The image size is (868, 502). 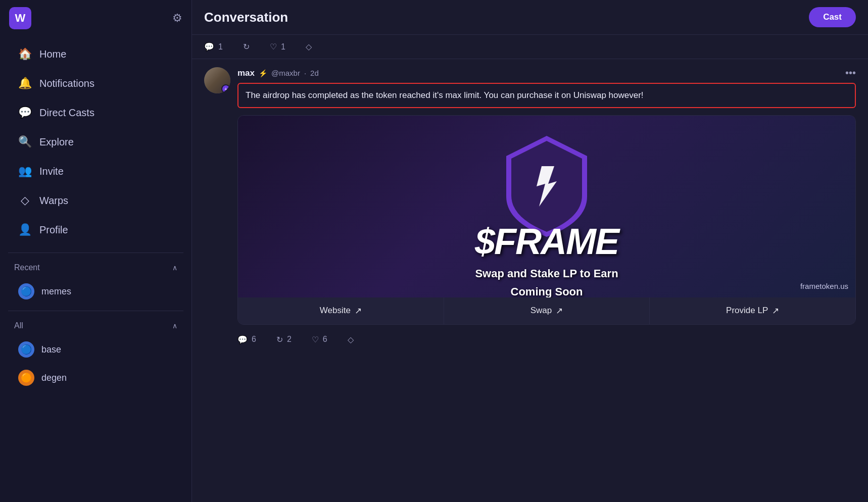 I want to click on frame-buttons: Website ↗ Swap ↗ Provide LP ↗, so click(x=547, y=311).